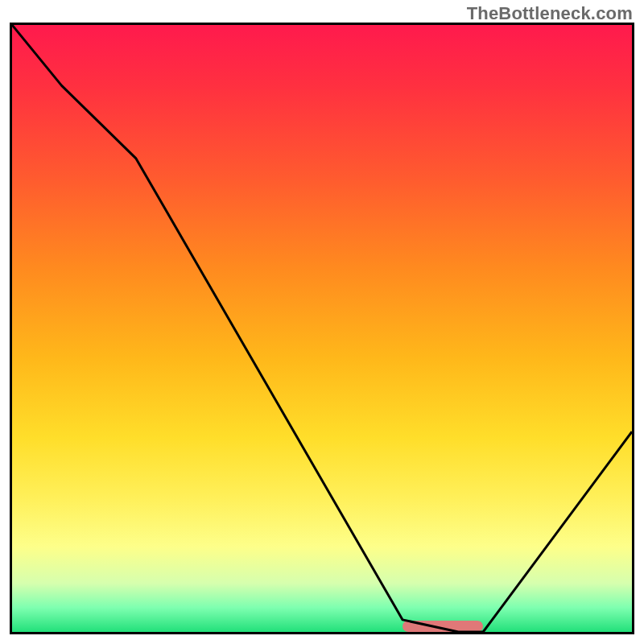 This screenshot has height=644, width=644. Describe the element at coordinates (550, 14) in the screenshot. I see `watermark-text: TheBottleneck.com` at that location.